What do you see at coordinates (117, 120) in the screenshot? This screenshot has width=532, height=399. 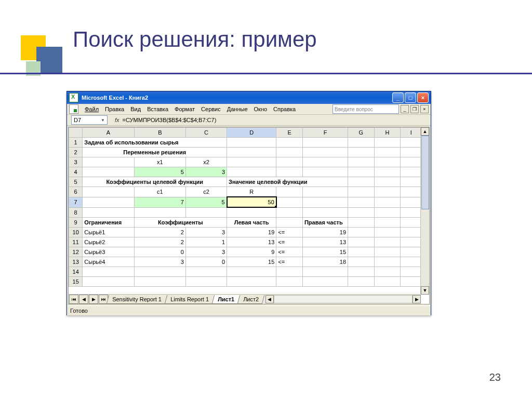 I see `fx-label: fx` at bounding box center [117, 120].